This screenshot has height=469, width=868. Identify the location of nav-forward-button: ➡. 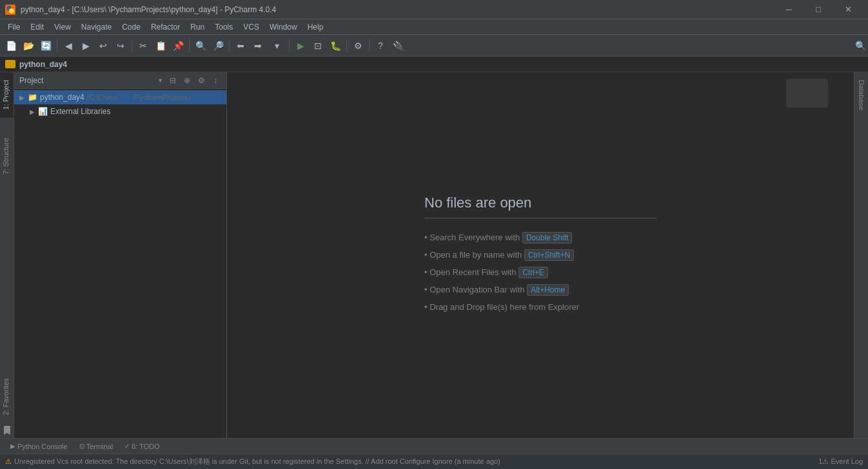
(258, 46).